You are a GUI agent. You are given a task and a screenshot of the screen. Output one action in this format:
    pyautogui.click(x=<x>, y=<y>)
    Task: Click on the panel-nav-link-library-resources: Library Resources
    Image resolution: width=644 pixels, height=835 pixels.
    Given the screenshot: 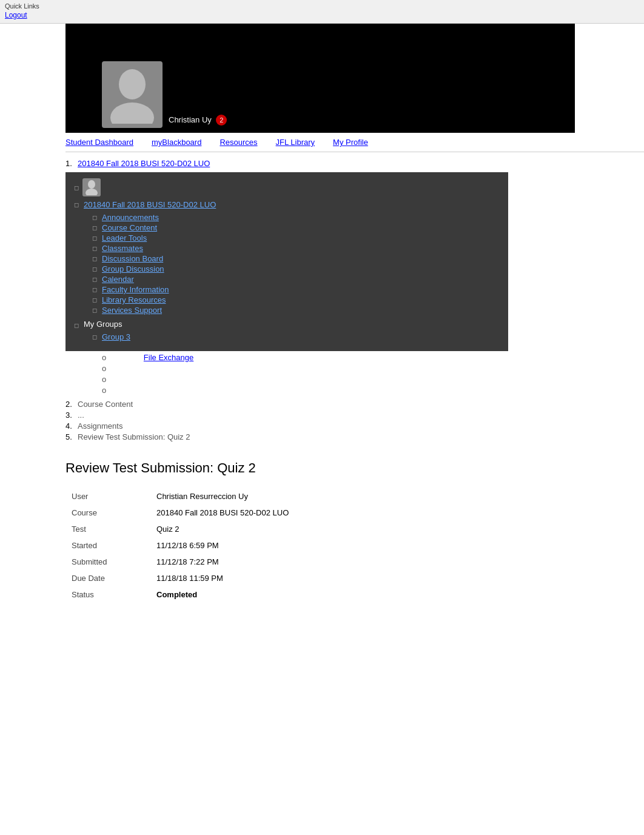 What is the action you would take?
    pyautogui.click(x=134, y=300)
    